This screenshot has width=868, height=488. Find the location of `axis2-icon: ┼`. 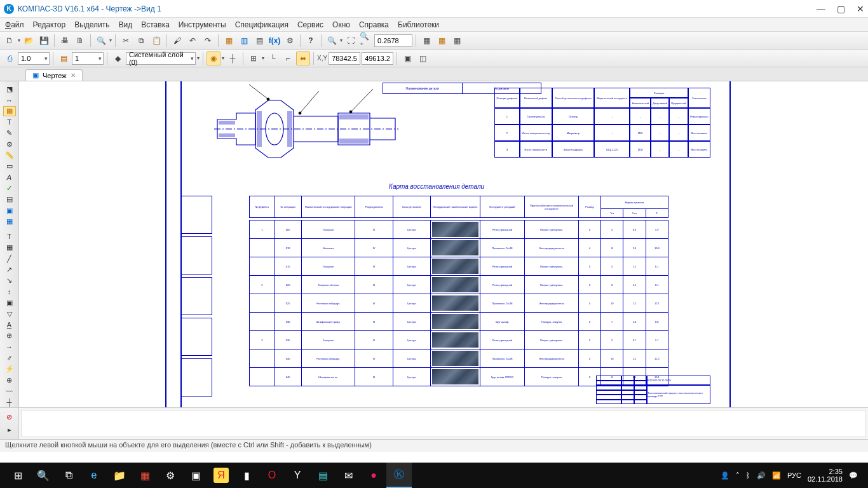

axis2-icon: ┼ is located at coordinates (10, 402).